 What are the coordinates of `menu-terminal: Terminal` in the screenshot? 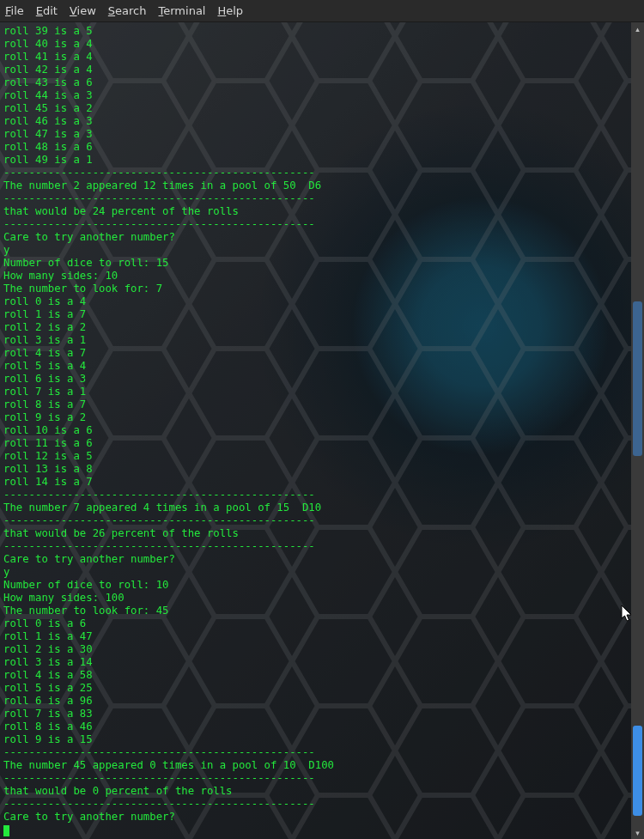 It's located at (182, 10).